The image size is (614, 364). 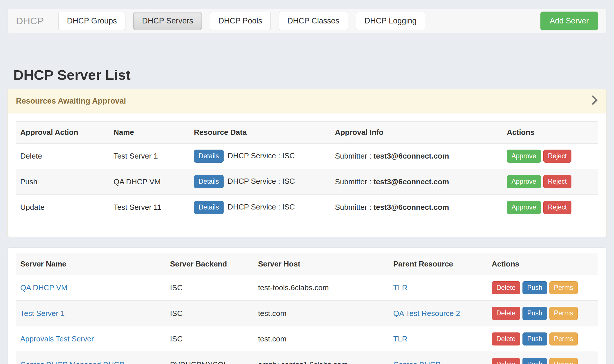 What do you see at coordinates (391, 21) in the screenshot?
I see `tab-dhcp-logging: DHCP Logging` at bounding box center [391, 21].